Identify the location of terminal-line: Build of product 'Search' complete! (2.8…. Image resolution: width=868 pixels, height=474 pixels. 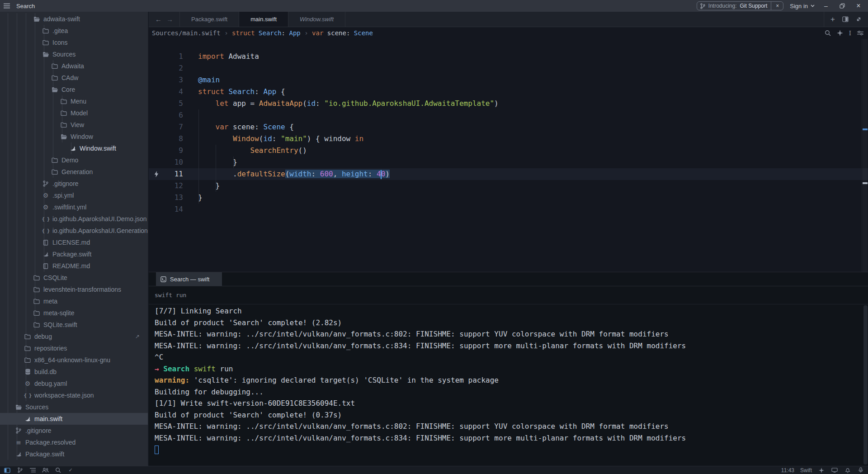
(511, 323).